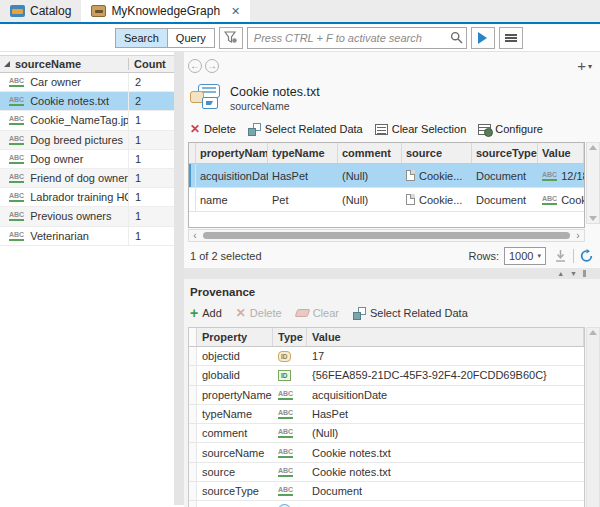 This screenshot has height=507, width=600. Describe the element at coordinates (87, 160) in the screenshot. I see `list-item: ABCDog owner 1` at that location.